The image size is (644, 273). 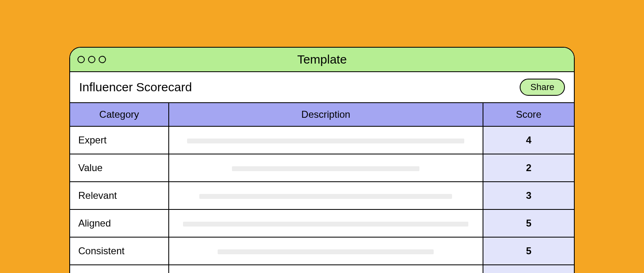 What do you see at coordinates (119, 269) in the screenshot?
I see `cell-category: Brand Safe` at bounding box center [119, 269].